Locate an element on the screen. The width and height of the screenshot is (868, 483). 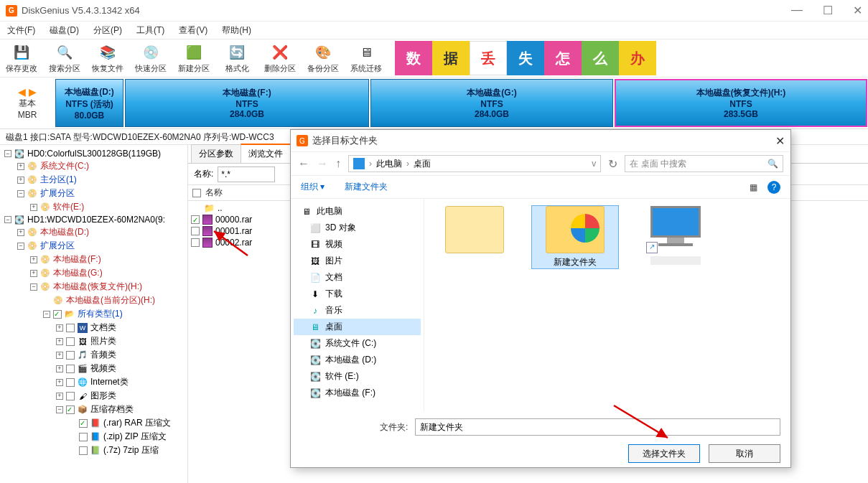
tree-ext-1: −📀扩展分区 is located at coordinates (93, 245).